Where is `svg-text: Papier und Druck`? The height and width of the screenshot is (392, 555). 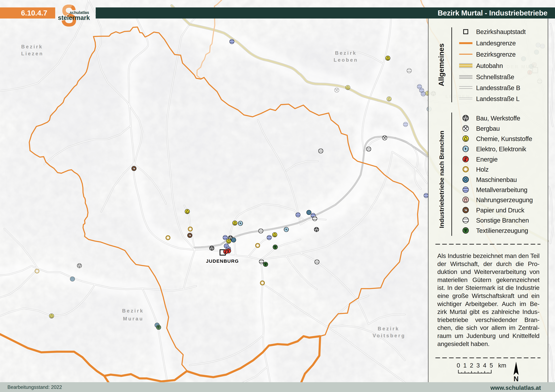 svg-text: Papier und Druck is located at coordinates (500, 210).